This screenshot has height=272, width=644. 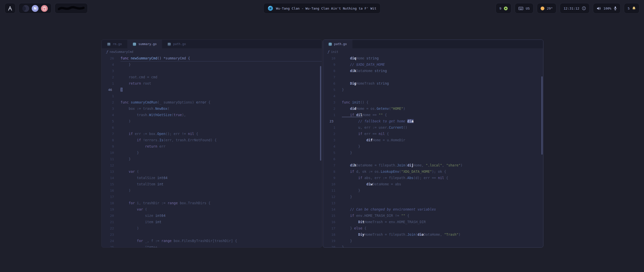 What do you see at coordinates (333, 203) in the screenshot?
I see `line-number: 13` at bounding box center [333, 203].